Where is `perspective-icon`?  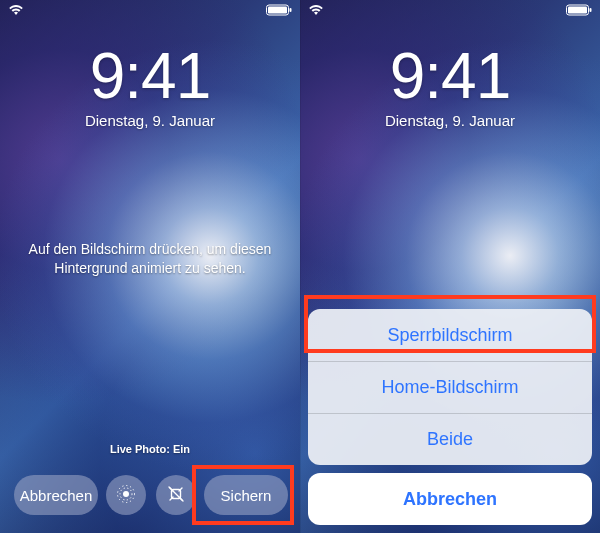 perspective-icon is located at coordinates (176, 496).